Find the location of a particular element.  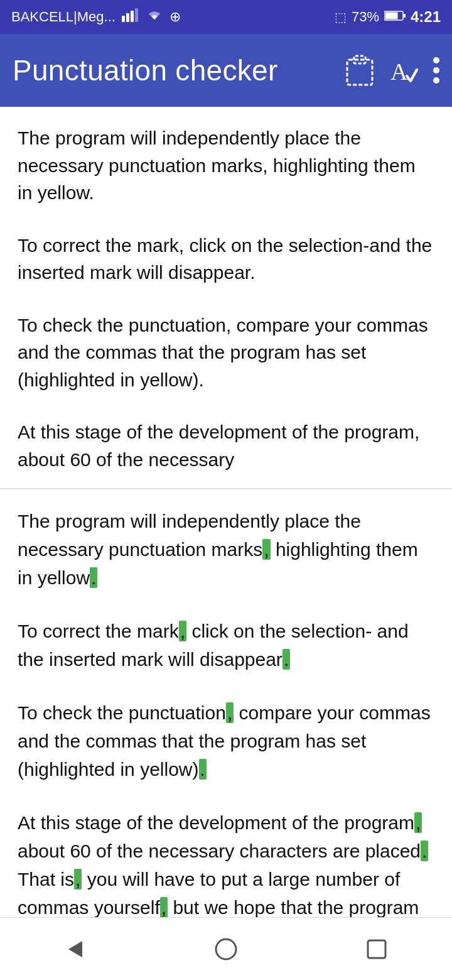

p4-highlight-1: , is located at coordinates (418, 823).